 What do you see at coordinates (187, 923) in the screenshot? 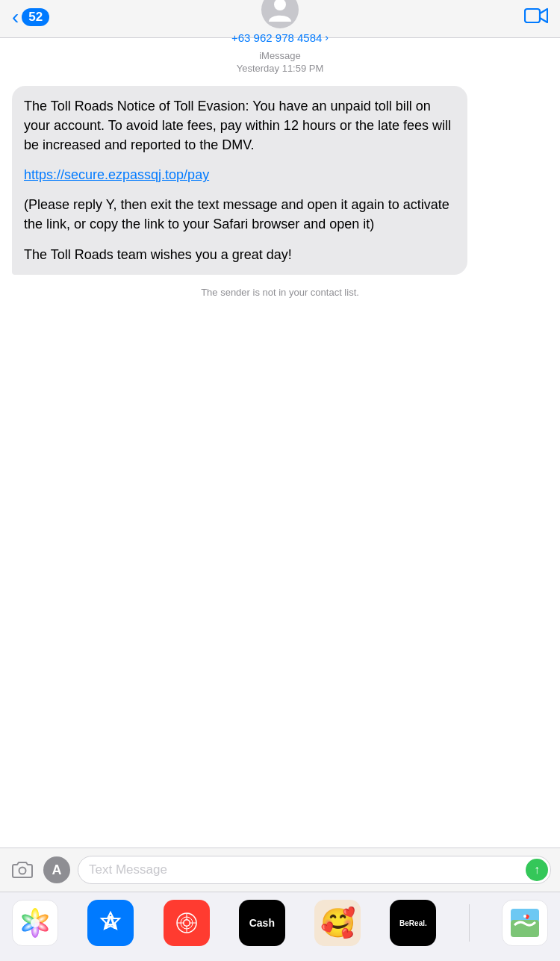
I see `safari-svg` at bounding box center [187, 923].